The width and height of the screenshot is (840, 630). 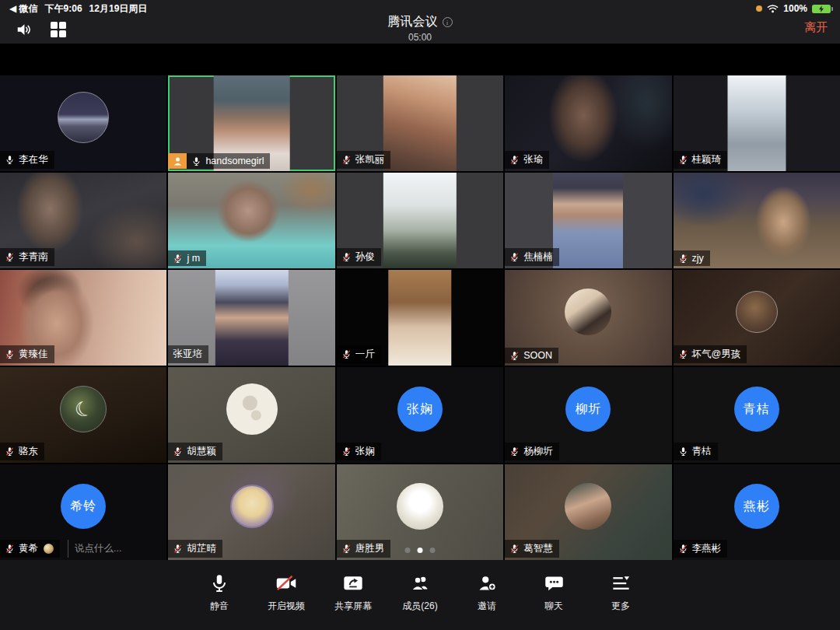 What do you see at coordinates (588, 415) in the screenshot?
I see `participant-tile-杨柳圻: 柳圻 杨柳圻` at bounding box center [588, 415].